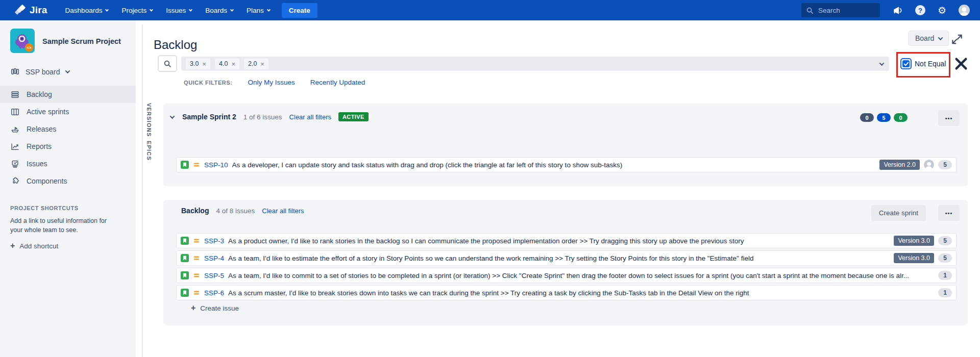 The width and height of the screenshot is (980, 357). I want to click on inprogress-count-badge: 5, so click(884, 117).